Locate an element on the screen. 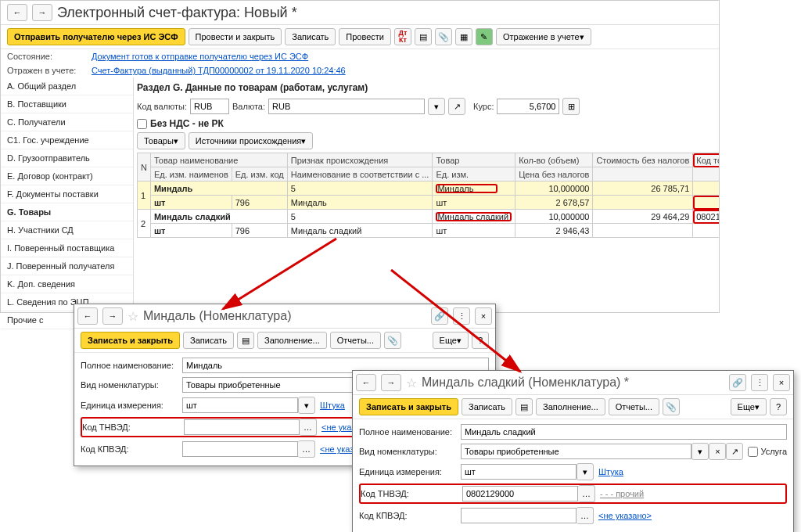 This screenshot has height=532, width=801. rate-calc-icon: ⊞ is located at coordinates (571, 106).